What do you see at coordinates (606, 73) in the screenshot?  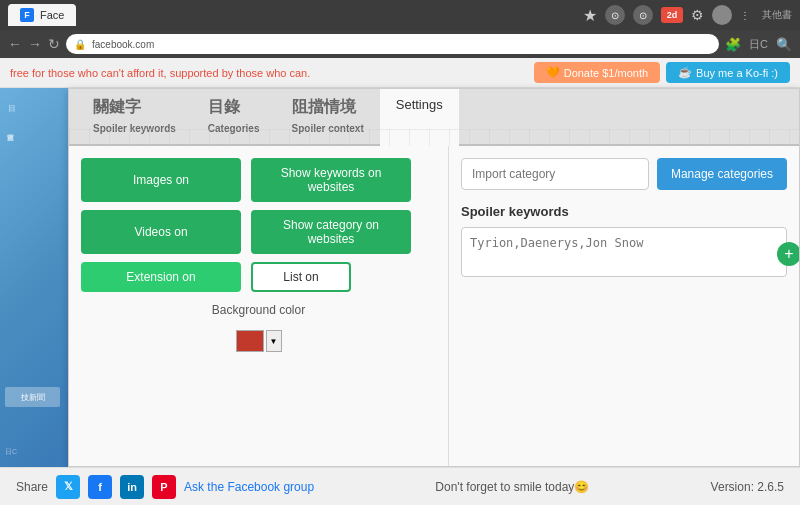 I see `donate-label: Donate $1/month` at bounding box center [606, 73].